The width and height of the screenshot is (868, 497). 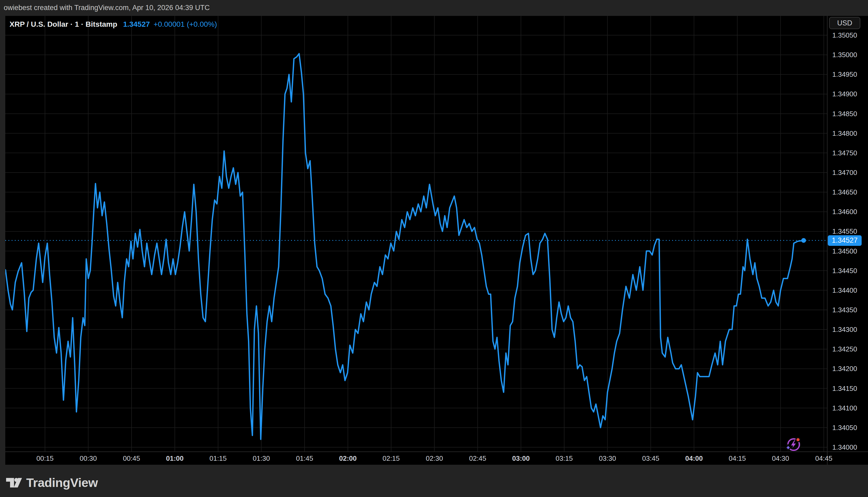 I want to click on time-tick-label: 03:30, so click(x=608, y=458).